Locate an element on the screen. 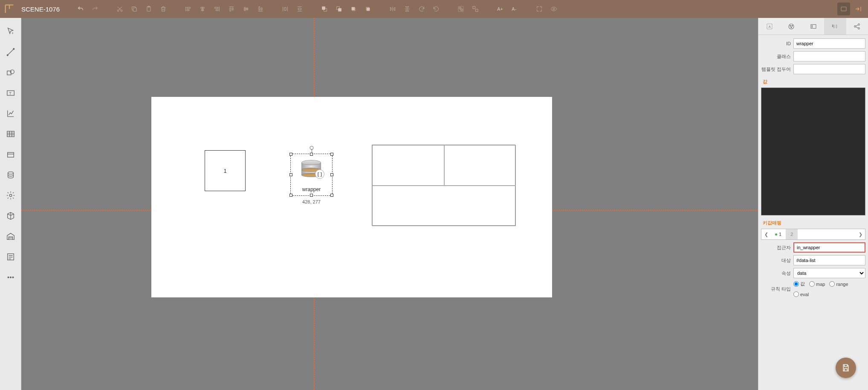 The image size is (868, 390). distribute-v-button is located at coordinates (300, 9).